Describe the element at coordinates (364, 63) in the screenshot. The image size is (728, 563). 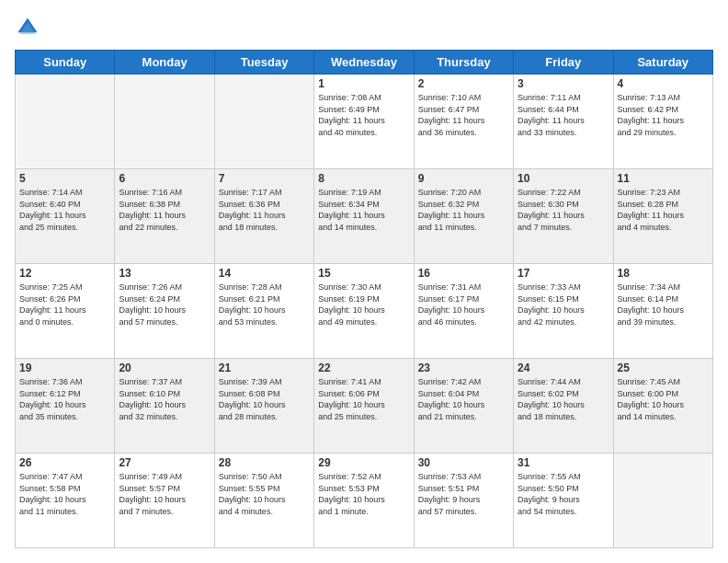
I see `weekday-header: Wednesday` at that location.